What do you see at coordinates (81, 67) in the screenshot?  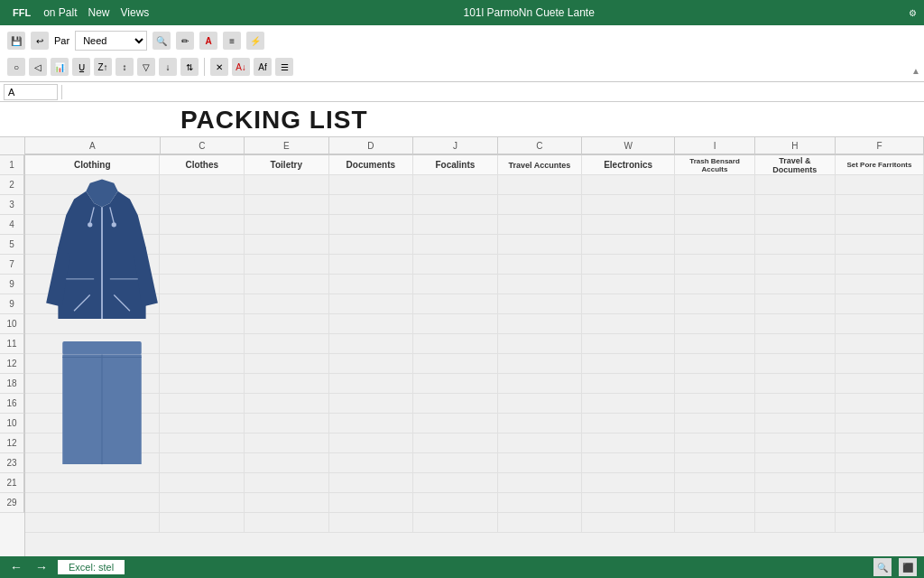 I see `underline-icon: U̲` at bounding box center [81, 67].